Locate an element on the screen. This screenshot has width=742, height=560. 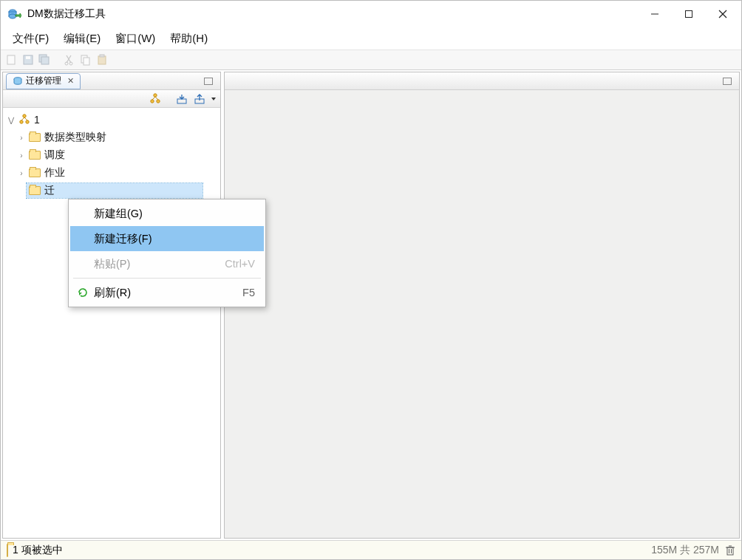
context-menu-label: 新建组(G) is located at coordinates (173, 214).